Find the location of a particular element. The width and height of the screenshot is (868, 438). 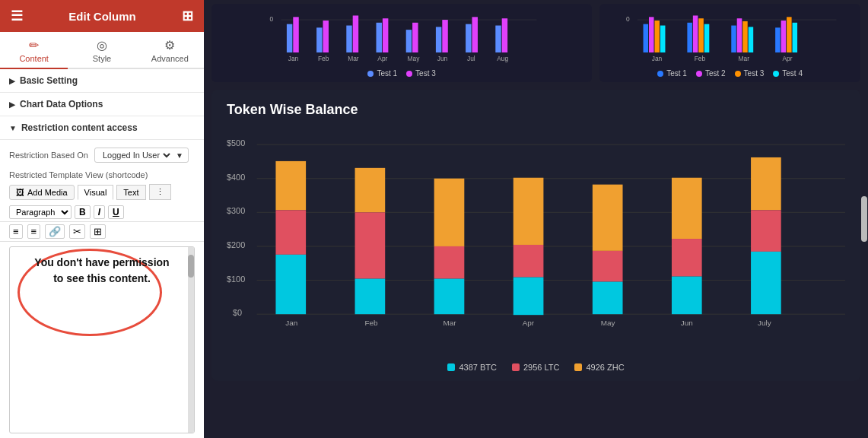

svg-text: $300 is located at coordinates (236, 211).